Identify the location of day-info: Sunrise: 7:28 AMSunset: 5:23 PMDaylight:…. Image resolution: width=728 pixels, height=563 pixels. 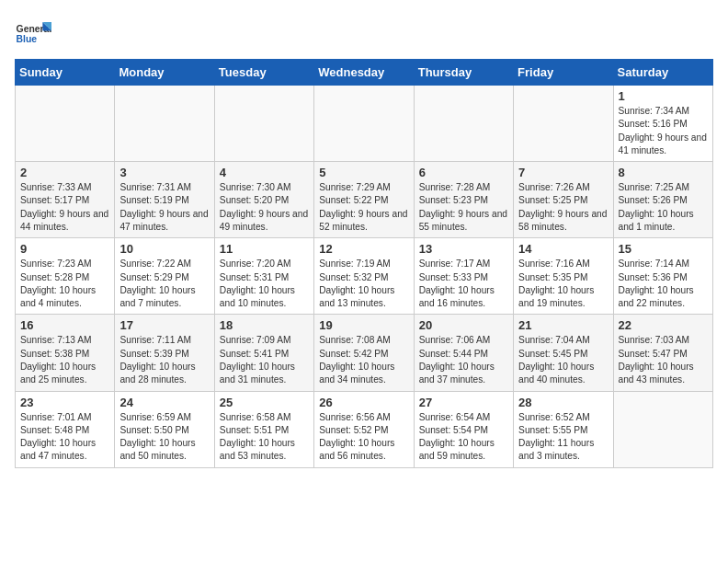
(463, 208).